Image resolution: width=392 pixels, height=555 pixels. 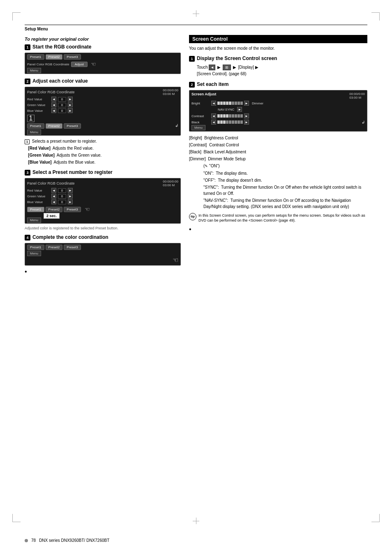 What do you see at coordinates (278, 85) in the screenshot?
I see `right-step-2-heading: 2 Set each item` at bounding box center [278, 85].